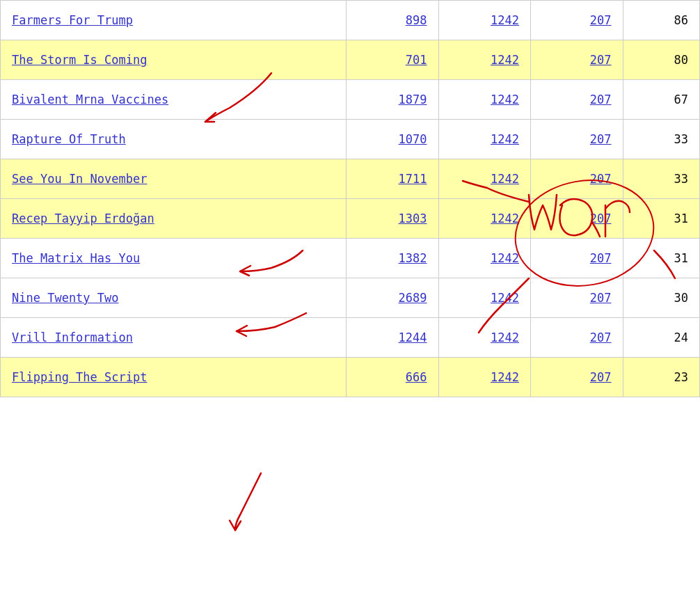 The image size is (700, 597). I want to click on row-col5-value: 86, so click(681, 20).